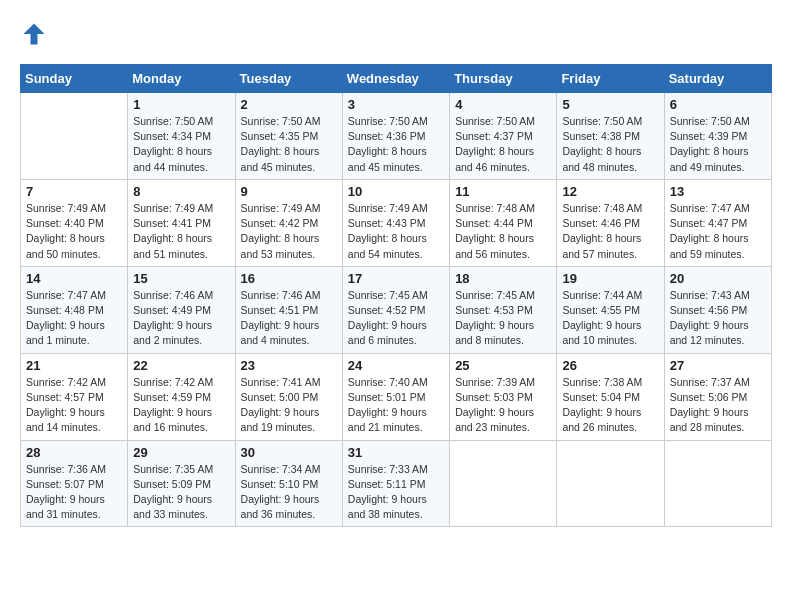 This screenshot has width=792, height=612. I want to click on calendar-cell: 29Sunrise: 7:35 AMSunset: 5:09 PMDayligh…, so click(182, 484).